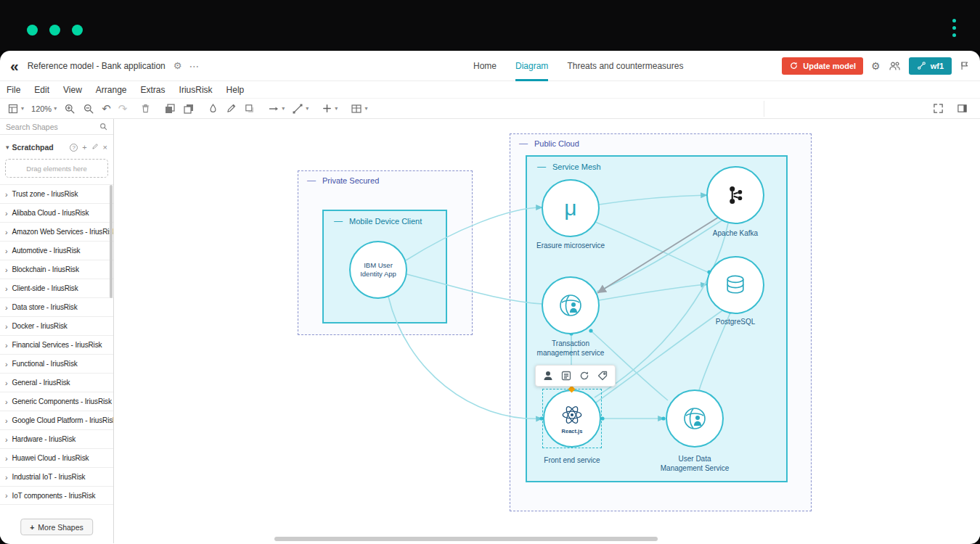 This screenshot has height=544, width=980. What do you see at coordinates (954, 28) in the screenshot?
I see `kebab-menu-icon` at bounding box center [954, 28].